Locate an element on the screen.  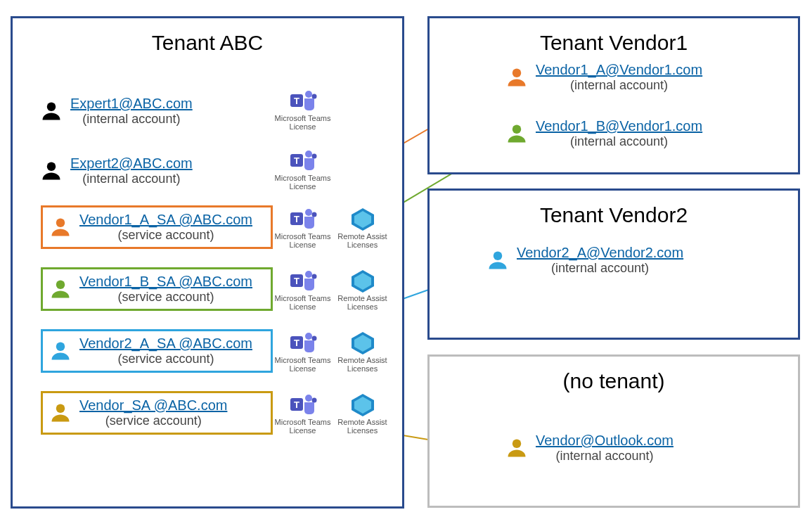
vendor2a-sa-box: Vendor2_A_SA @ABC.com (service account) is located at coordinates (157, 351).